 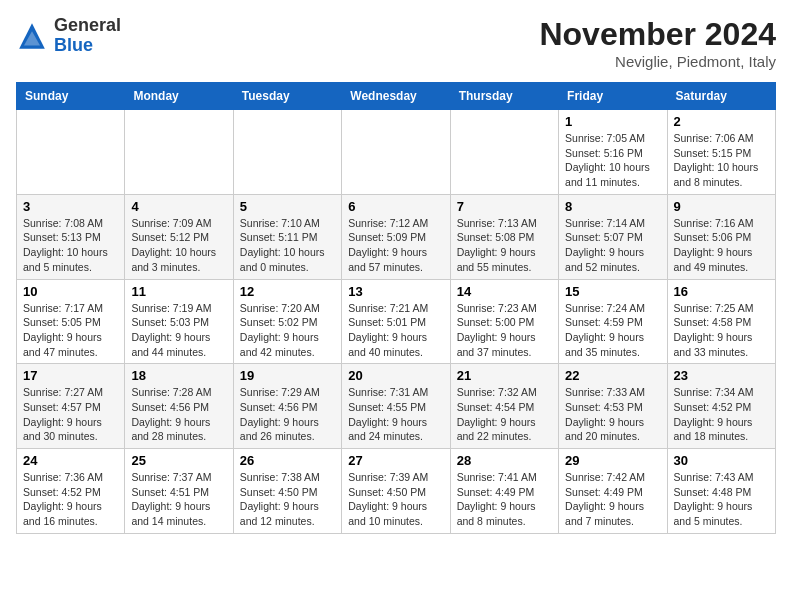 I want to click on title-area: November 2024 Neviglie, Piedmont, Italy, so click(x=658, y=43).